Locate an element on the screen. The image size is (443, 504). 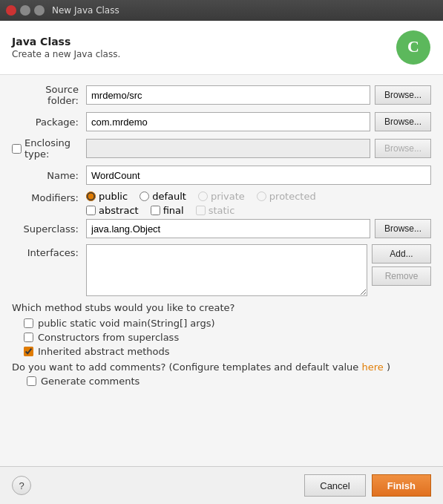
source-folder-label: Source folder: is located at coordinates (49, 95).